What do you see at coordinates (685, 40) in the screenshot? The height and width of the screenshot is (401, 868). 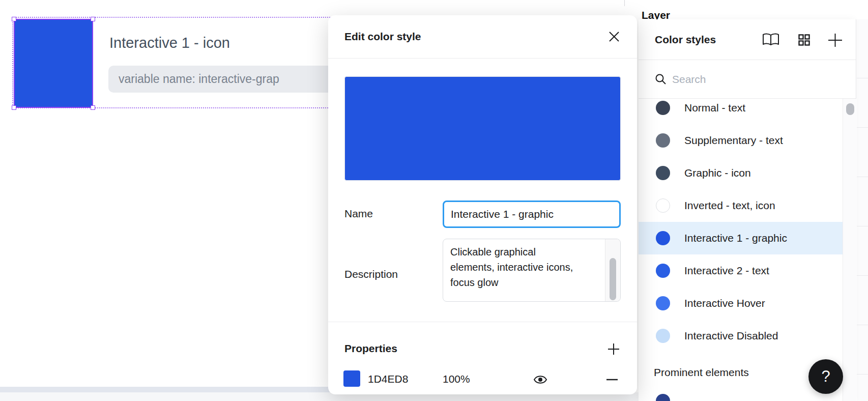 I see `panel-title: Color styles` at bounding box center [685, 40].